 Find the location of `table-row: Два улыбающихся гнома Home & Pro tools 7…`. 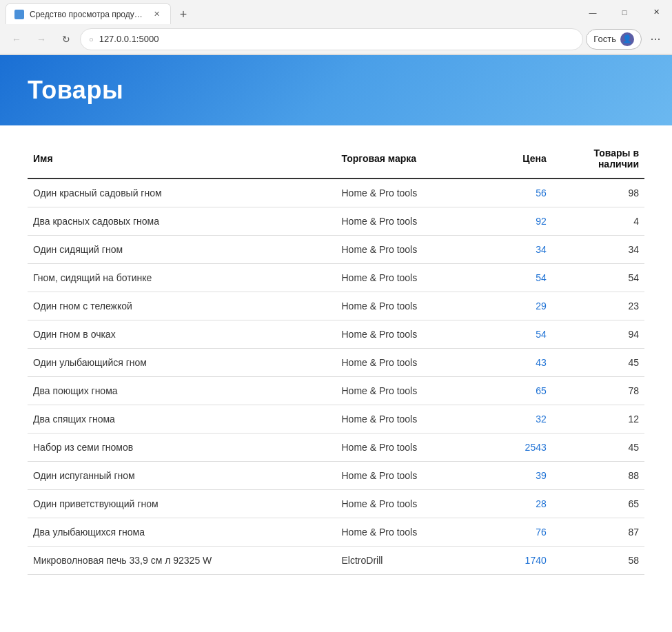

table-row: Два улыбающихся гнома Home & Pro tools 7… is located at coordinates (336, 532).